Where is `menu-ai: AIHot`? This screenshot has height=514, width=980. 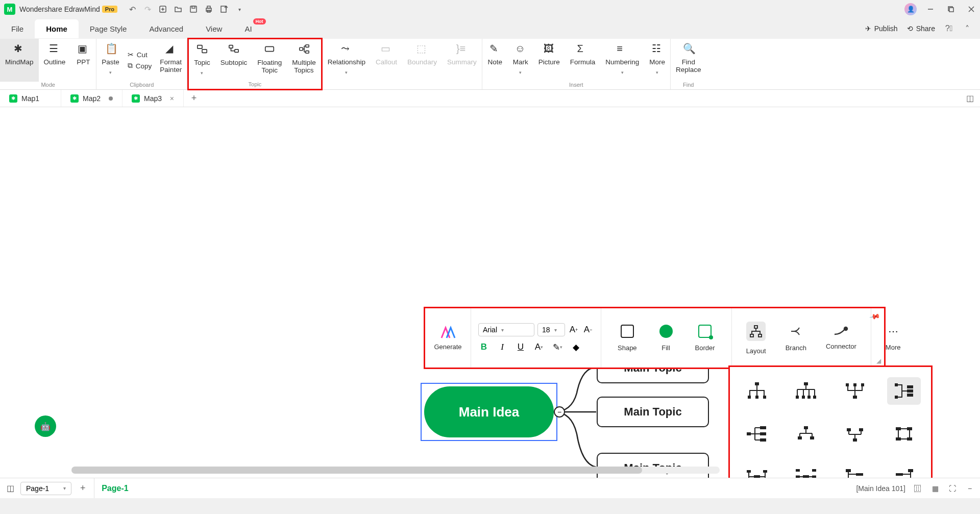 menu-ai: AIHot is located at coordinates (248, 29).